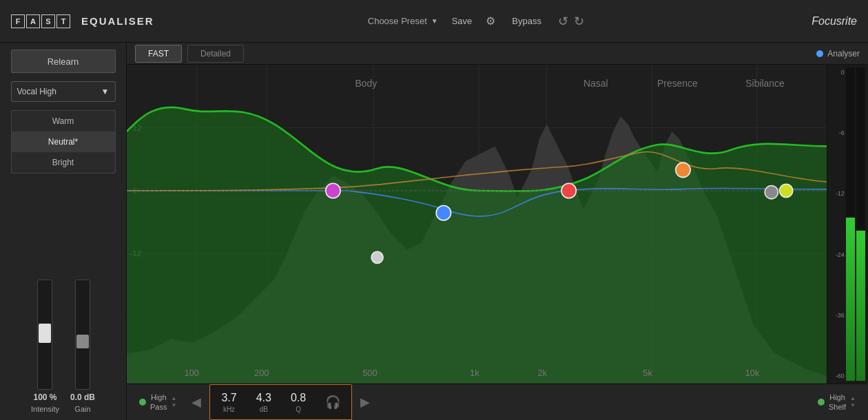 This screenshot has height=420, width=868. Describe the element at coordinates (83, 346) in the screenshot. I see `gain-slider-col: 0.0 dB Gain` at that location.